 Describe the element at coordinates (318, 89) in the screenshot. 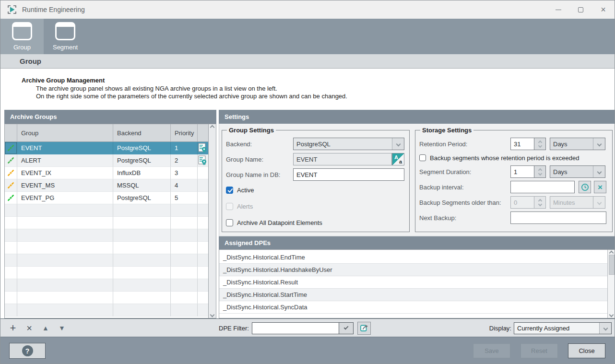

I see `description-line-1: The archive group panel shows all existi…` at that location.